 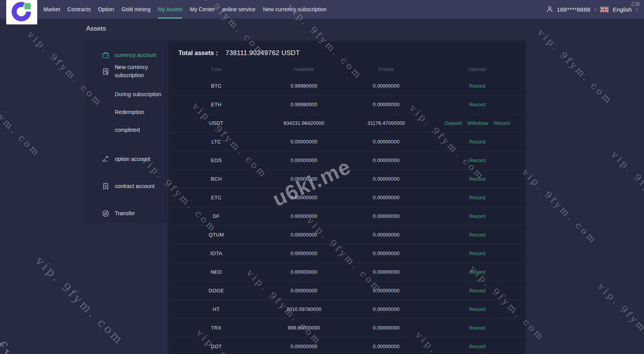 What do you see at coordinates (478, 328) in the screenshot?
I see `record-link-trx: Record` at bounding box center [478, 328].